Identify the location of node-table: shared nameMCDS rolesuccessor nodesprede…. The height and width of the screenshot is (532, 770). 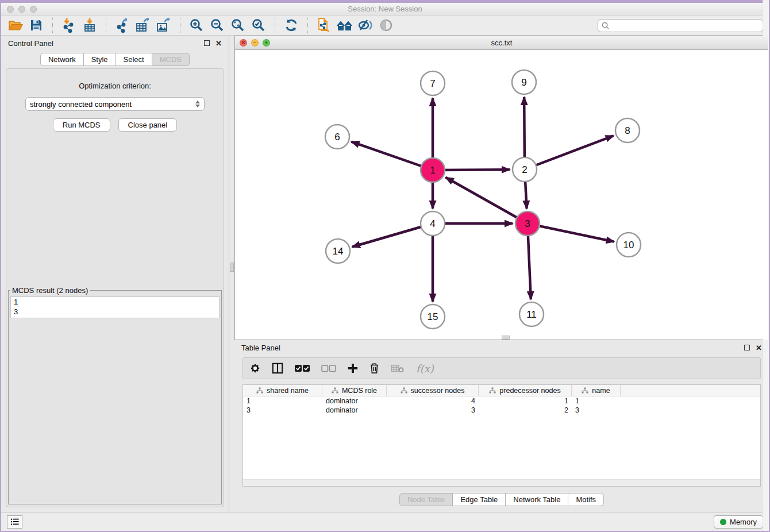
(502, 435).